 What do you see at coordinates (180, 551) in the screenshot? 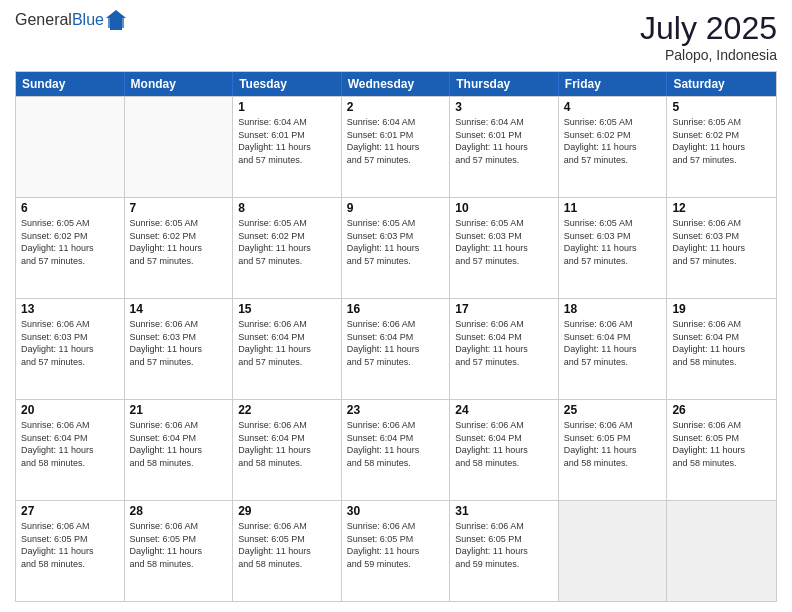
I see `calendar-cell: 28Sunrise: 6:06 AMSunset: 6:05 PMDayligh…` at bounding box center [180, 551].